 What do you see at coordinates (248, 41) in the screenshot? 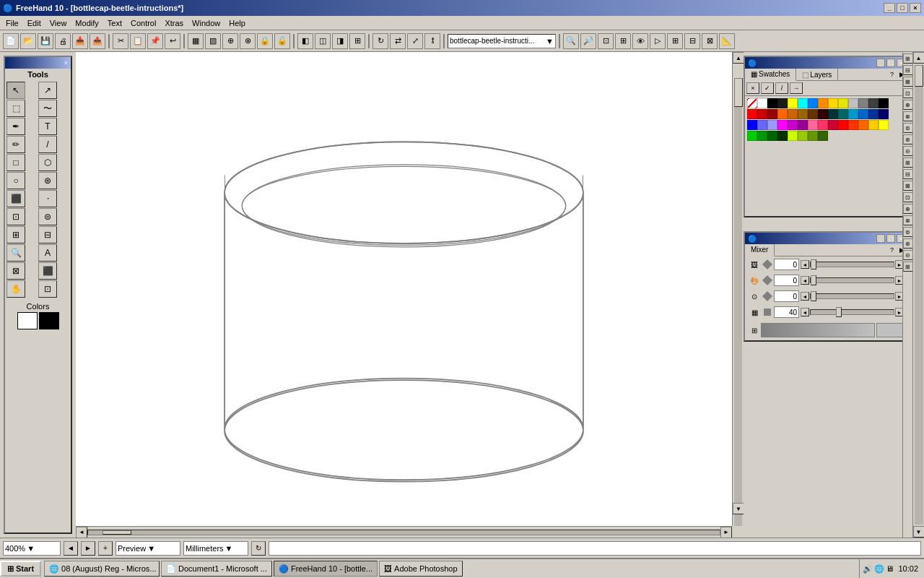
I see `split-btn: ⊗` at bounding box center [248, 41].